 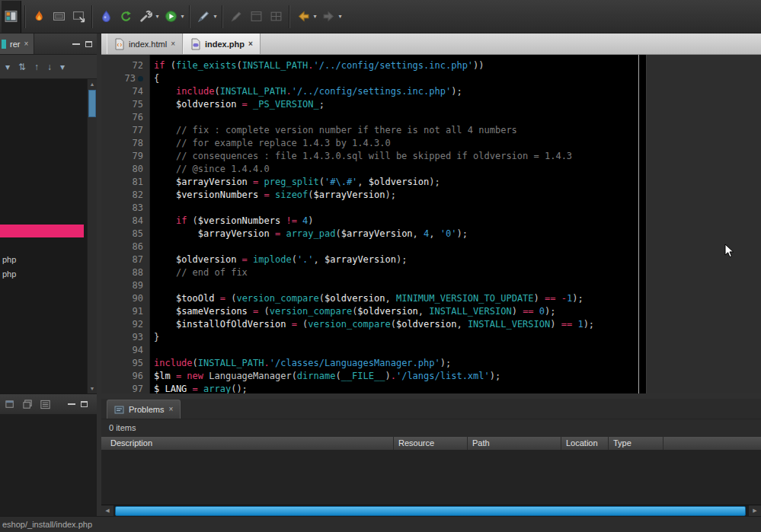 I want to click on web-preview-button, so click(x=78, y=17).